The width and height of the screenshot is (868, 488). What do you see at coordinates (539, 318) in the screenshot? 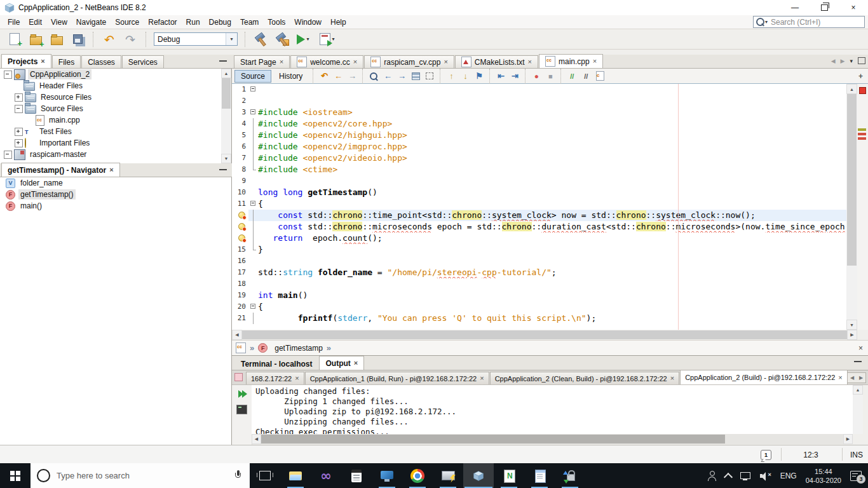
I see `code-line: 21 fprintf(stderr, "You can press 'Q' to…` at bounding box center [539, 318].